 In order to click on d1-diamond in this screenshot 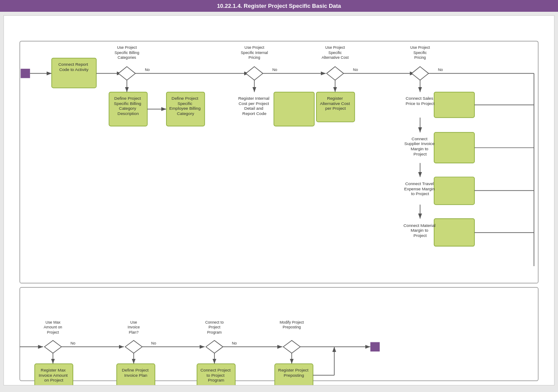, I will do `click(127, 73)`.